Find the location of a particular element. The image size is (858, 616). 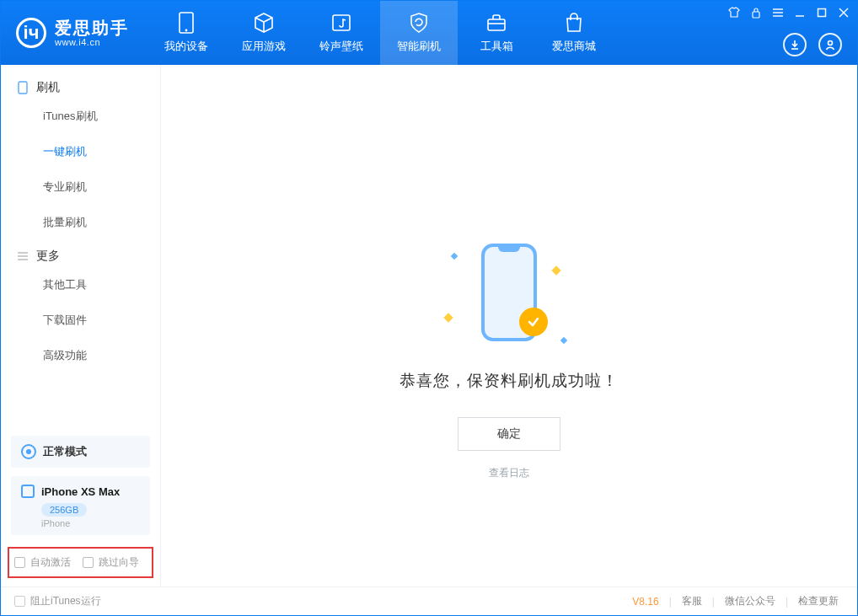

version-label: V8.16 is located at coordinates (646, 602).